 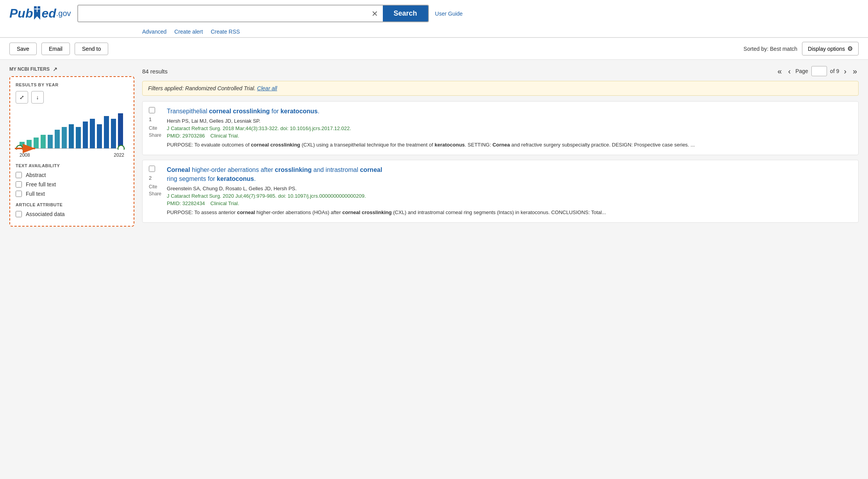 What do you see at coordinates (23, 49) in the screenshot?
I see `save-button: Save` at bounding box center [23, 49].